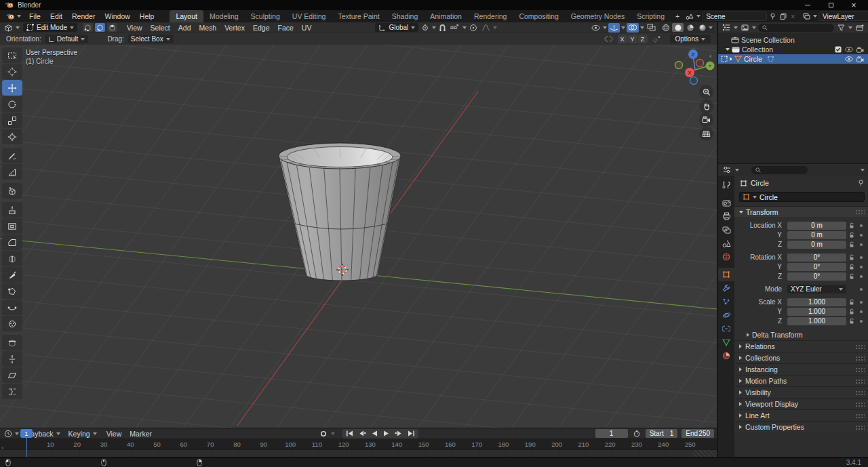 This screenshot has width=868, height=467. I want to click on viewport-camera-view-button, so click(707, 119).